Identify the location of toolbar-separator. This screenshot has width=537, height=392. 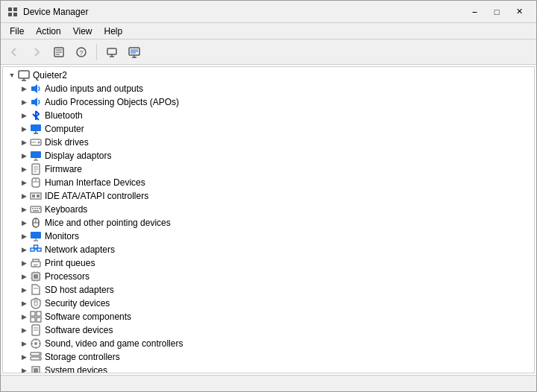
(97, 52).